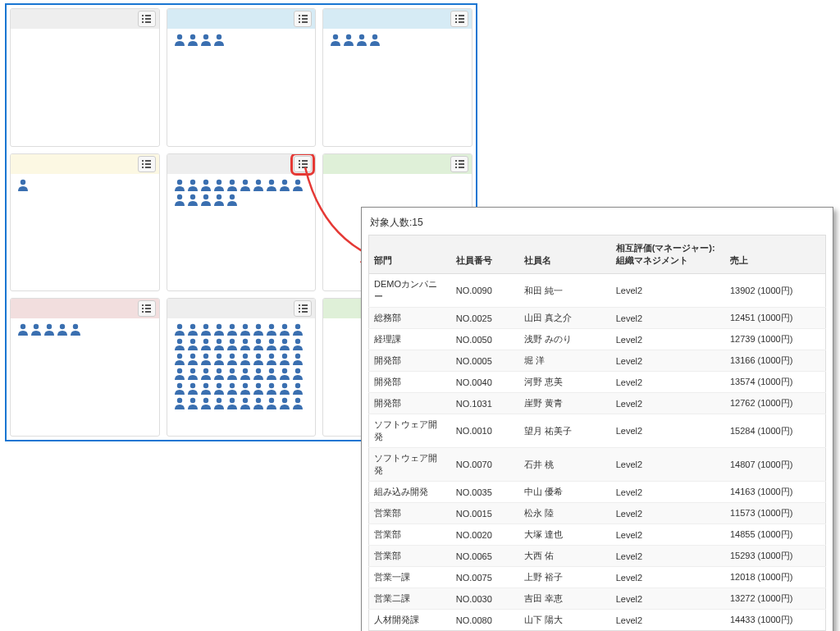 This screenshot has height=631, width=840. I want to click on table-row: 開発部NO.0005堀 洋Level213166 (1000円), so click(597, 361).